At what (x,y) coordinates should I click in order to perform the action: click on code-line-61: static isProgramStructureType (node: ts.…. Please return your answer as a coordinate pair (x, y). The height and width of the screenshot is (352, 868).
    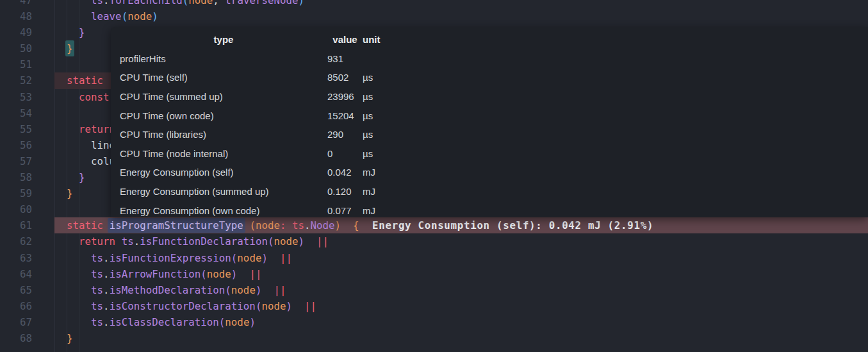
    Looking at the image, I should click on (461, 226).